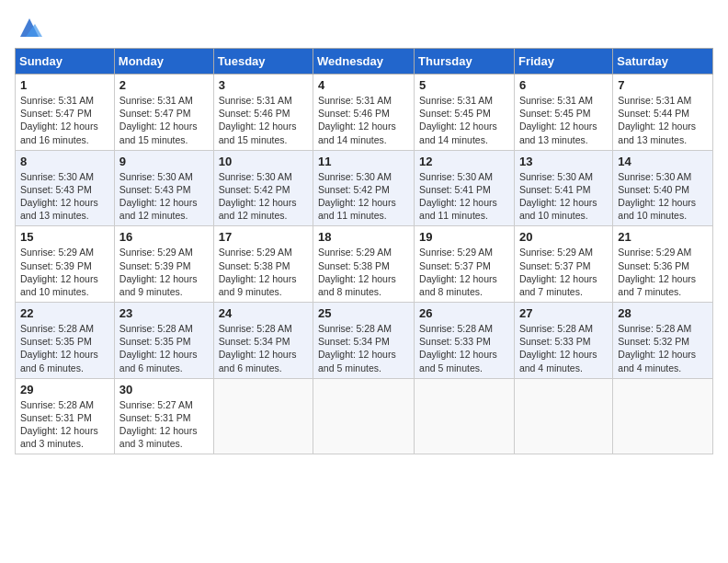 This screenshot has height=563, width=728. Describe the element at coordinates (664, 62) in the screenshot. I see `weekday-header-saturday: Saturday` at that location.